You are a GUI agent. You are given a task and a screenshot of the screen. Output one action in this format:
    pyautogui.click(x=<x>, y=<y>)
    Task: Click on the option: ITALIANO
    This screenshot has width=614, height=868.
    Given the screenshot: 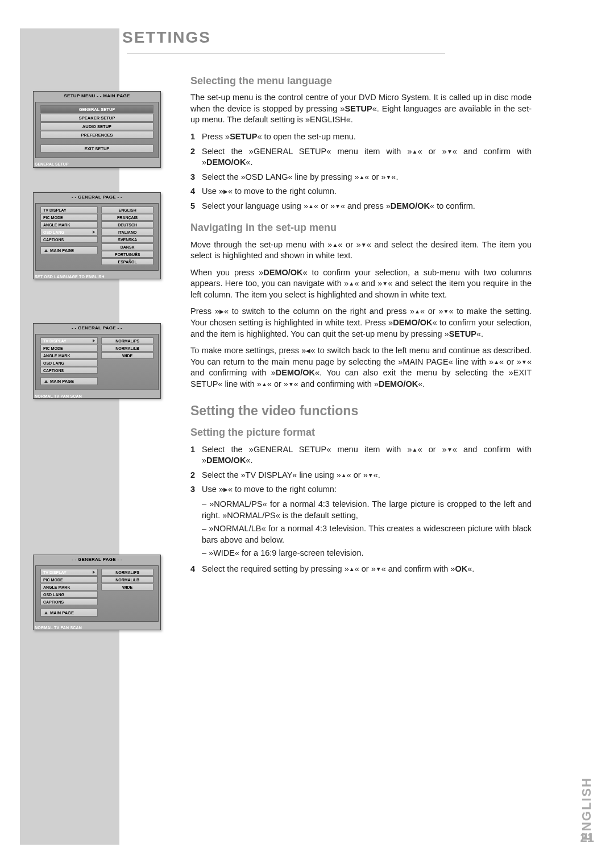 What is the action you would take?
    pyautogui.click(x=127, y=232)
    